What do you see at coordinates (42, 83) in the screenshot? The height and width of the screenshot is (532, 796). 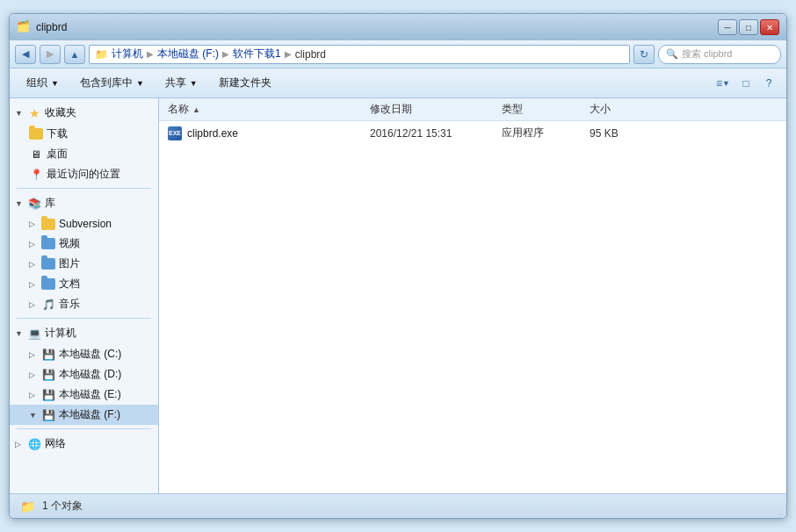 I see `organize-button: 组织 ▼` at bounding box center [42, 83].